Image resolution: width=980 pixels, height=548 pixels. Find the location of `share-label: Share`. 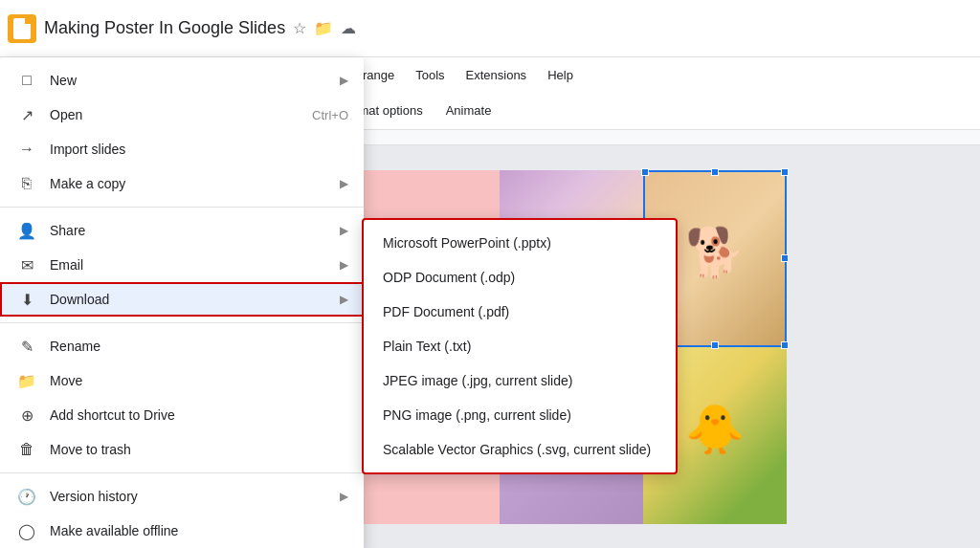

share-label: Share is located at coordinates (191, 230).